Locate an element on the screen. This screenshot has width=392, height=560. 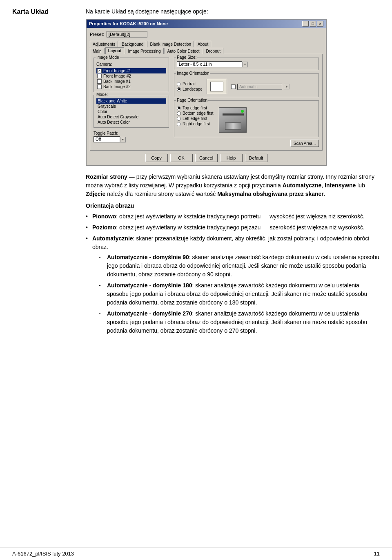
automatic-checkbox is located at coordinates (234, 87).